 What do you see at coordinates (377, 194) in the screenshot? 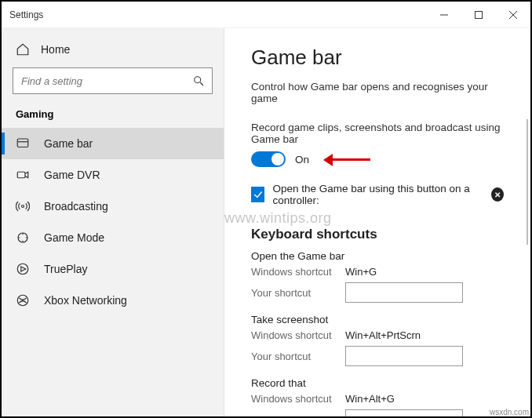
I see `controller-checkbox-row: Open the Game bar using this button on a…` at bounding box center [377, 194].